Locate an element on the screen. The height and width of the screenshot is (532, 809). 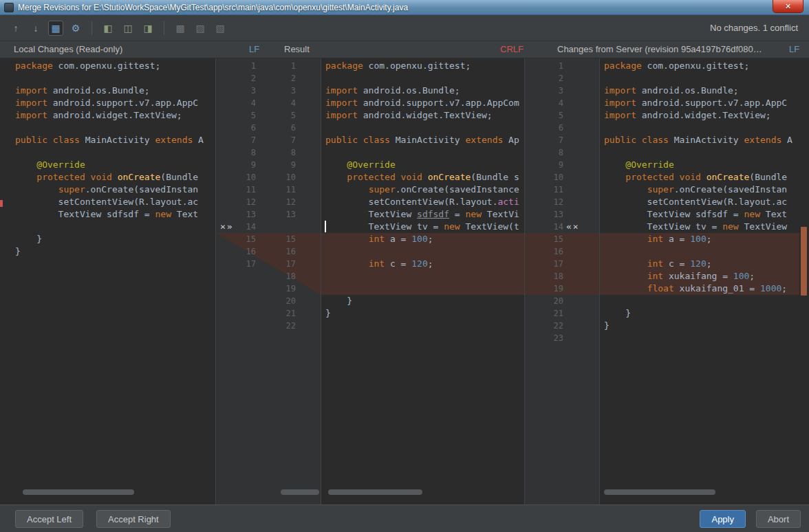
code-line: public class MainActivity extends A is located at coordinates (700, 140).